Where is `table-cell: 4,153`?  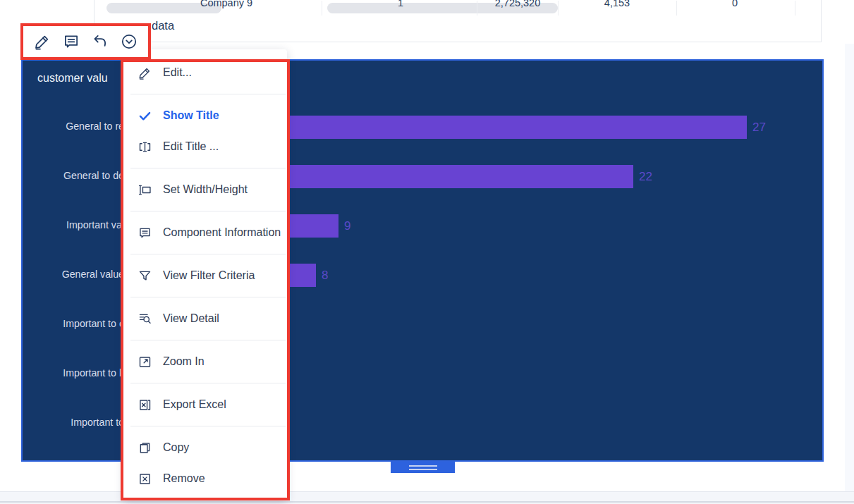
table-cell: 4,153 is located at coordinates (617, 4).